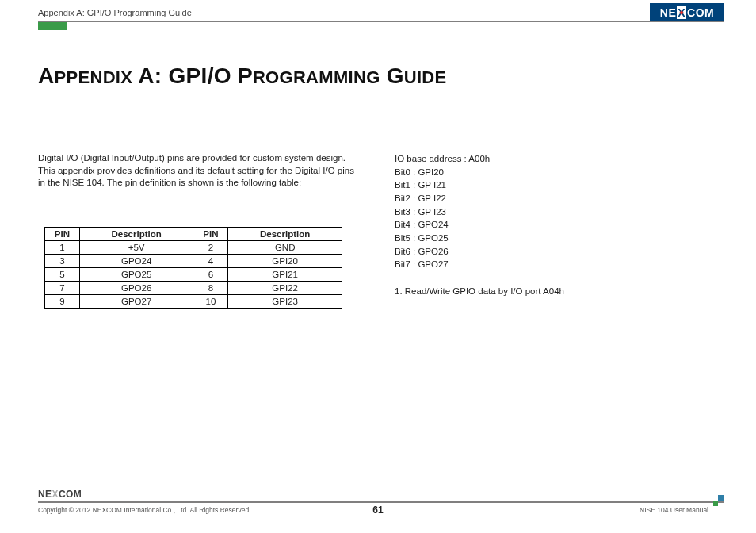  What do you see at coordinates (193, 262) in the screenshot?
I see `table-row: 3 GPO24 4 GPI20` at bounding box center [193, 262].